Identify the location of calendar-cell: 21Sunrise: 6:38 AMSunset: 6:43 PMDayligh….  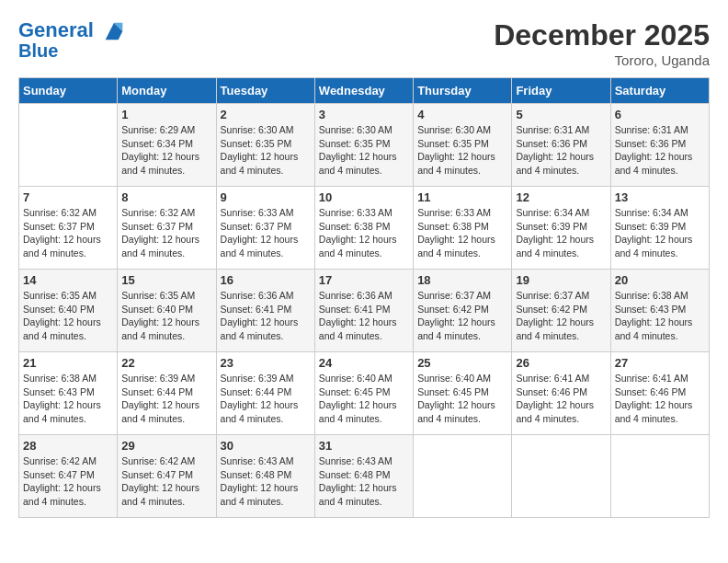
(68, 394).